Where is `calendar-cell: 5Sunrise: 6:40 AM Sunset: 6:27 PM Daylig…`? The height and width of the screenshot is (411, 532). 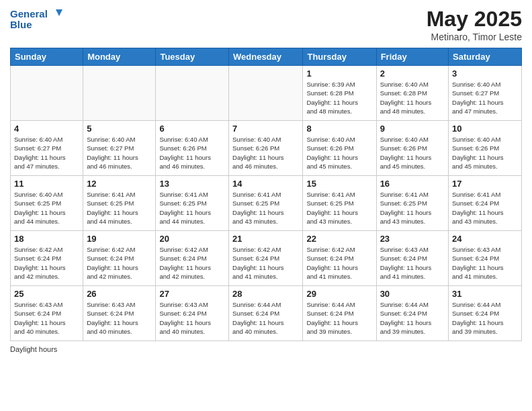 calendar-cell: 5Sunrise: 6:40 AM Sunset: 6:27 PM Daylig… is located at coordinates (120, 148).